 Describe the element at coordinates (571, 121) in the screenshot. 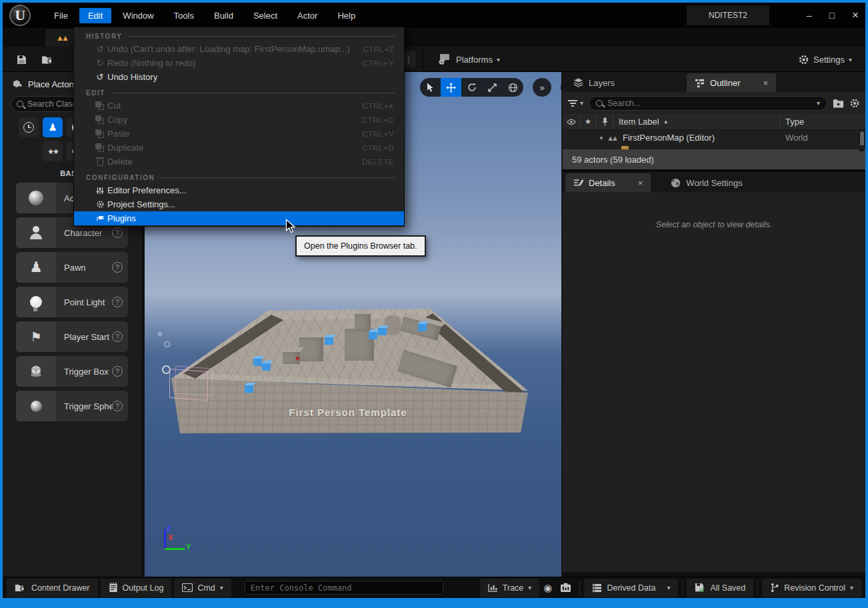

I see `visibility-column-header` at that location.